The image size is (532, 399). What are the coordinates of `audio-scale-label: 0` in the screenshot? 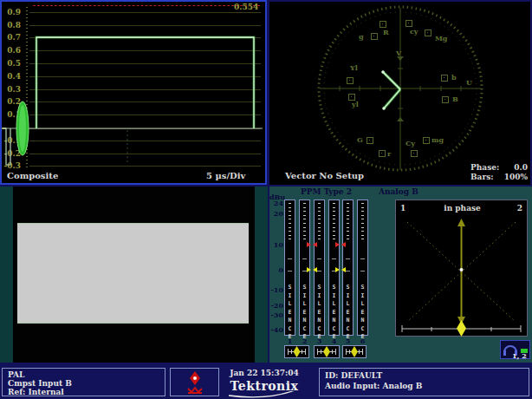 It's located at (276, 271).